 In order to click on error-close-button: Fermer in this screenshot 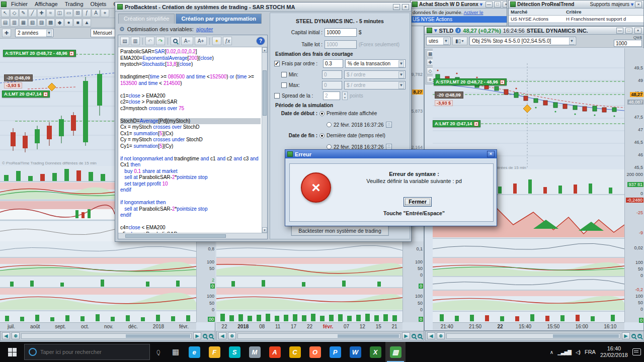, I will do `click(418, 202)`.